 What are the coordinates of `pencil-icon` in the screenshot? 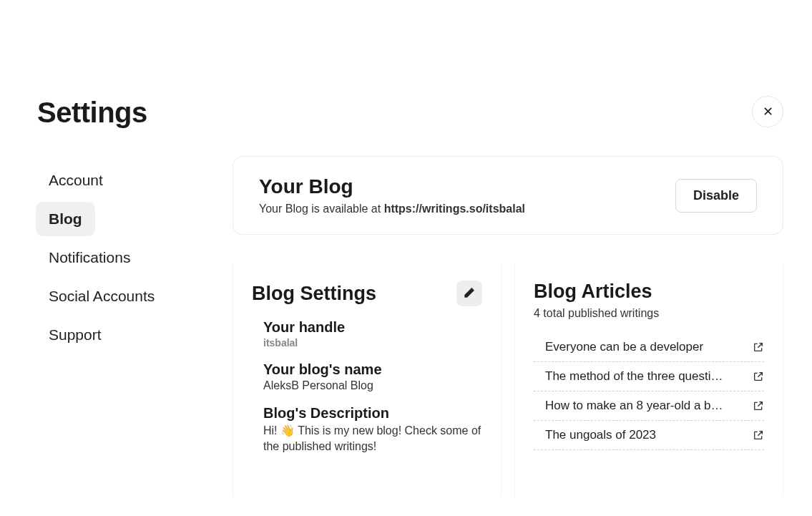 It's located at (469, 293).